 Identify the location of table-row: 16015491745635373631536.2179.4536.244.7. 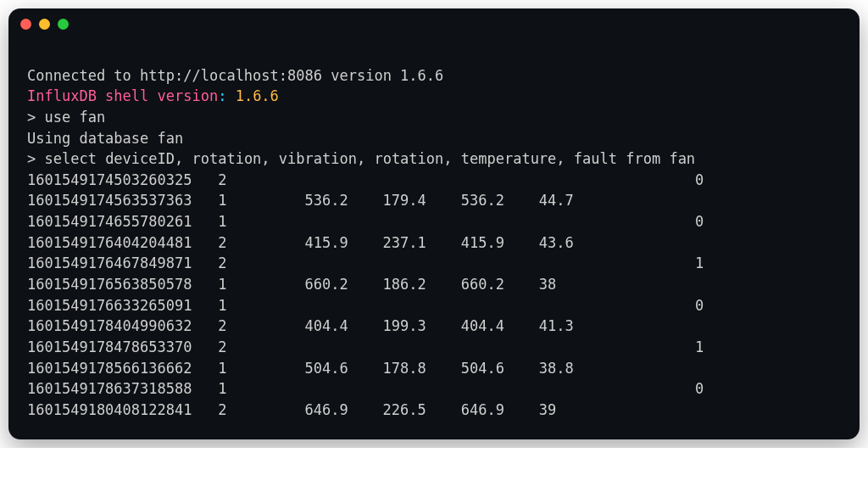
(434, 200).